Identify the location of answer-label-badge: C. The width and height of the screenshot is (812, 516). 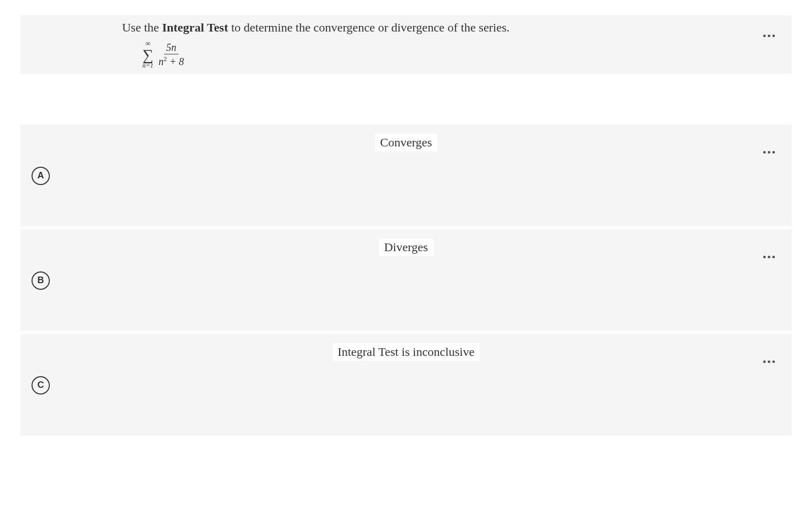
(41, 385).